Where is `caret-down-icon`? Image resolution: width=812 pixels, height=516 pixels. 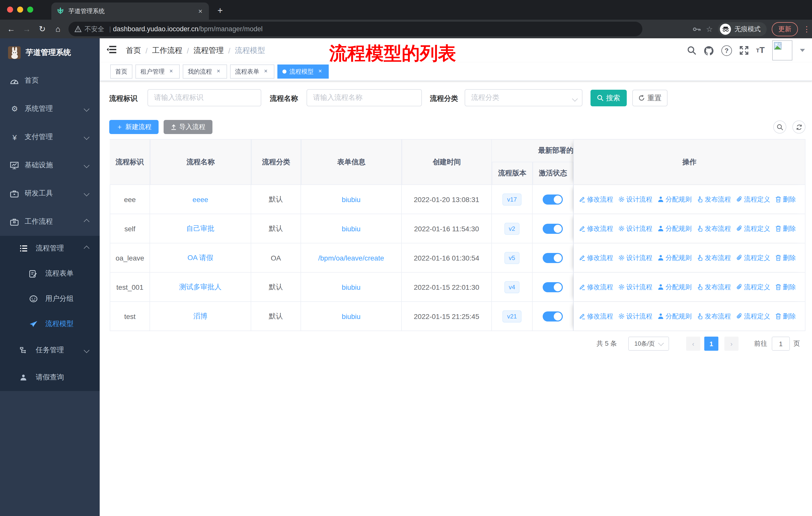
caret-down-icon is located at coordinates (803, 51).